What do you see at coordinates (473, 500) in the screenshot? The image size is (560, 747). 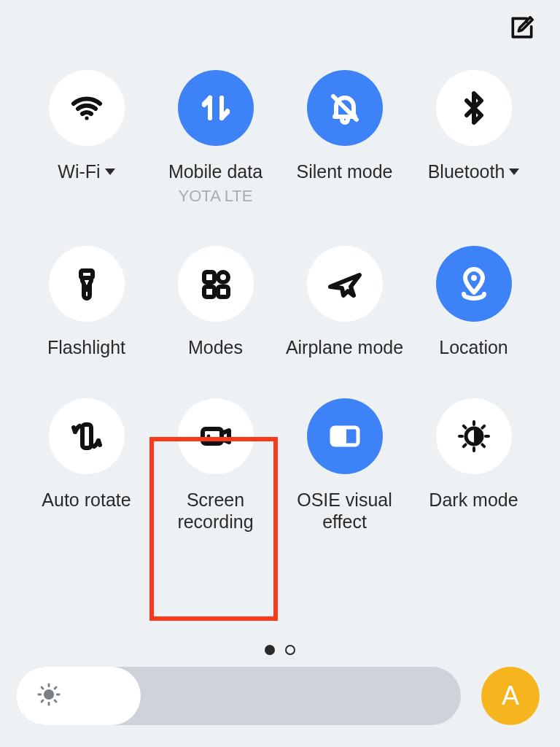 I see `tile-label: Dark mode` at bounding box center [473, 500].